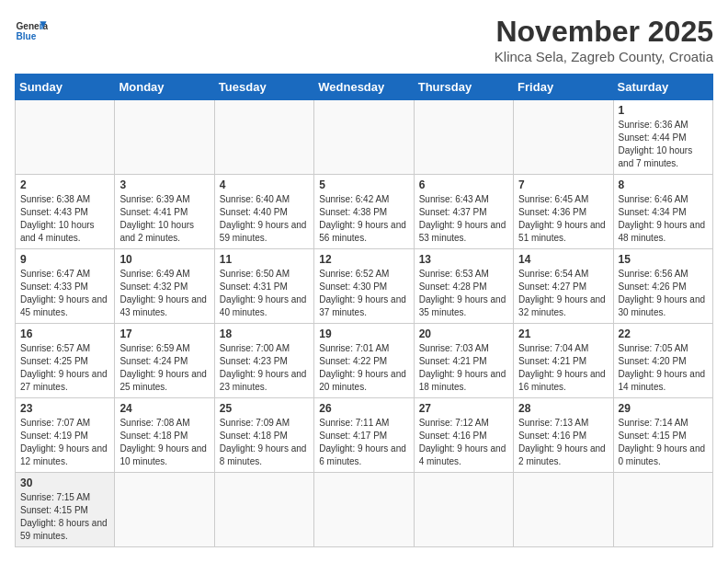 This screenshot has width=728, height=563. I want to click on day-number: 10, so click(164, 259).